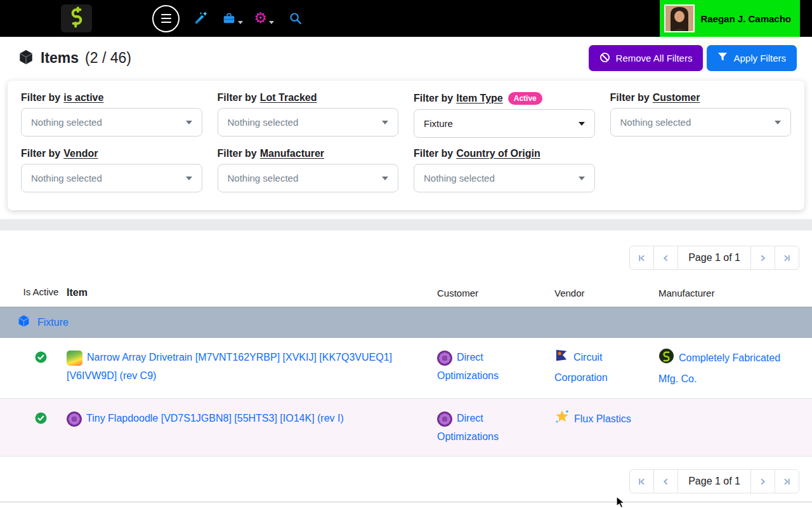 The width and height of the screenshot is (812, 508). What do you see at coordinates (308, 122) in the screenshot?
I see `lot-tracked-select: Nothing selected` at bounding box center [308, 122].